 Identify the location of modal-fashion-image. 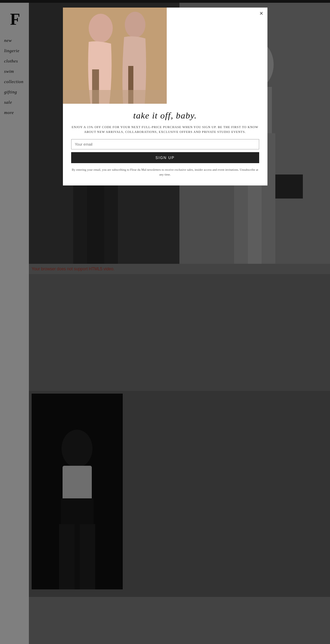
(115, 56).